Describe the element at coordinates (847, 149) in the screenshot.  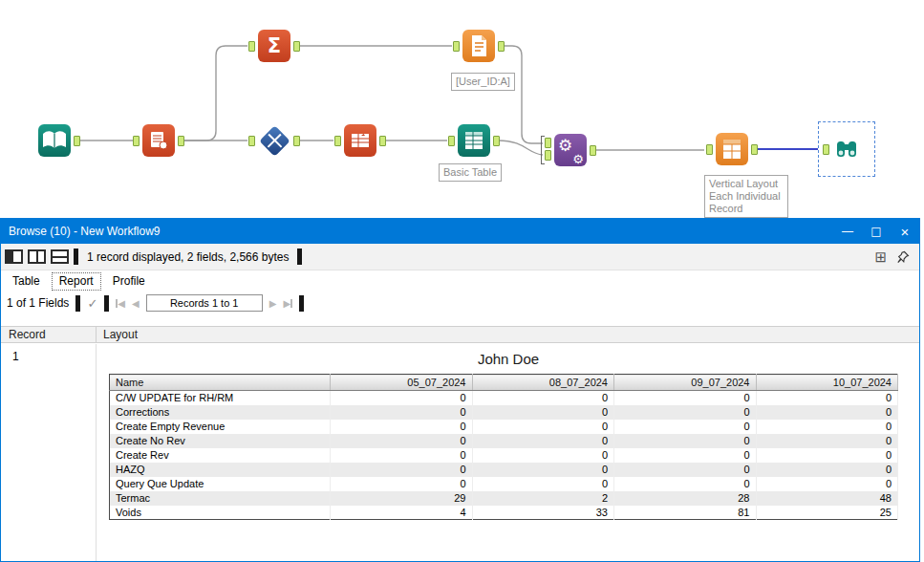
I see `browse-binoculars-icon` at that location.